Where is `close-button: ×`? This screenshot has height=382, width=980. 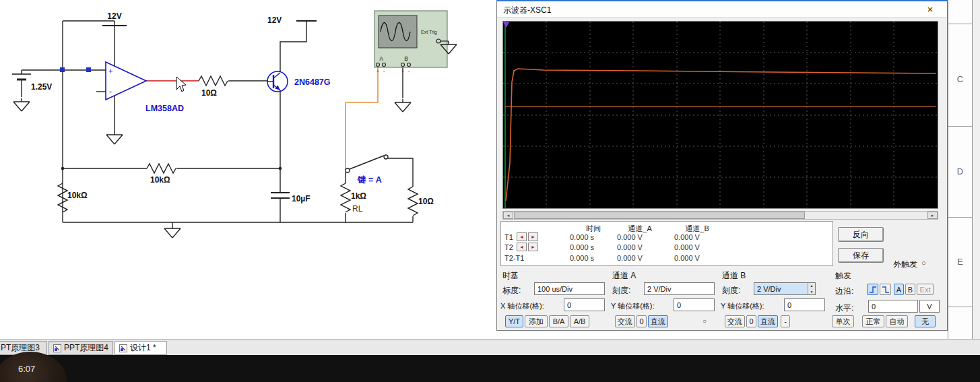
close-button: × is located at coordinates (930, 9).